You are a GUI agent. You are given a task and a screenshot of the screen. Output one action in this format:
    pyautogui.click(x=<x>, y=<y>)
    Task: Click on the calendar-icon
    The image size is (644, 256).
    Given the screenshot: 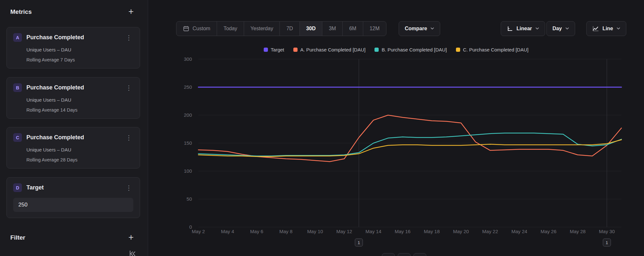 What is the action you would take?
    pyautogui.click(x=186, y=29)
    